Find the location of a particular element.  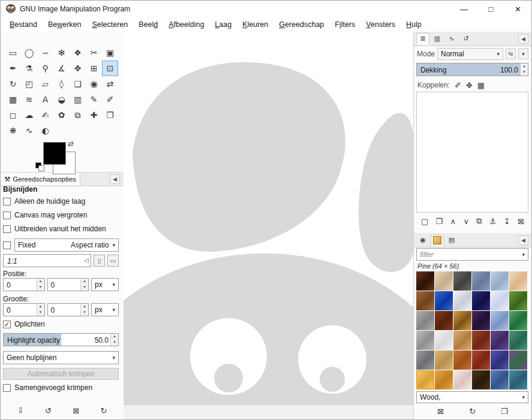

tool-clone: ⧉ is located at coordinates (78, 115).